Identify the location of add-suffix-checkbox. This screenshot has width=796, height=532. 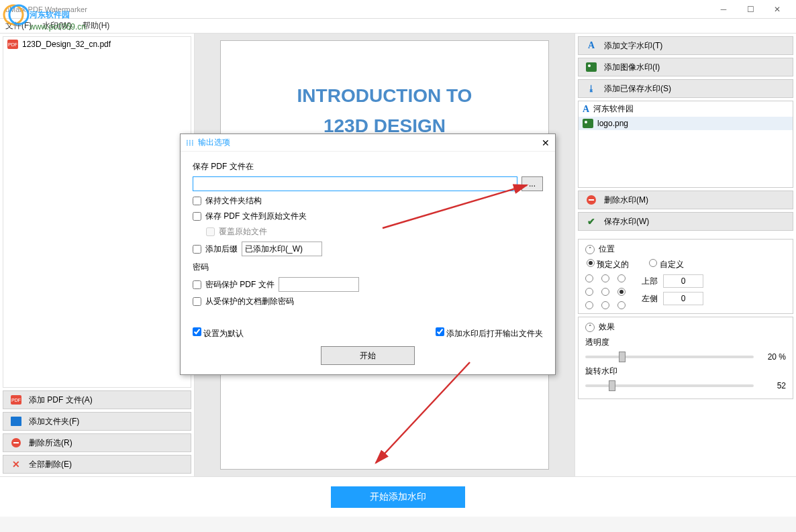
(197, 250).